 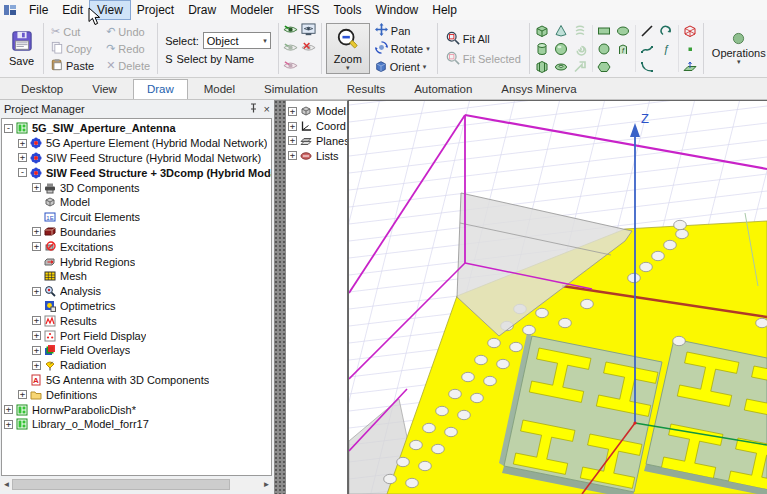 I want to click on redo-button: ↷Redo, so click(x=128, y=48).